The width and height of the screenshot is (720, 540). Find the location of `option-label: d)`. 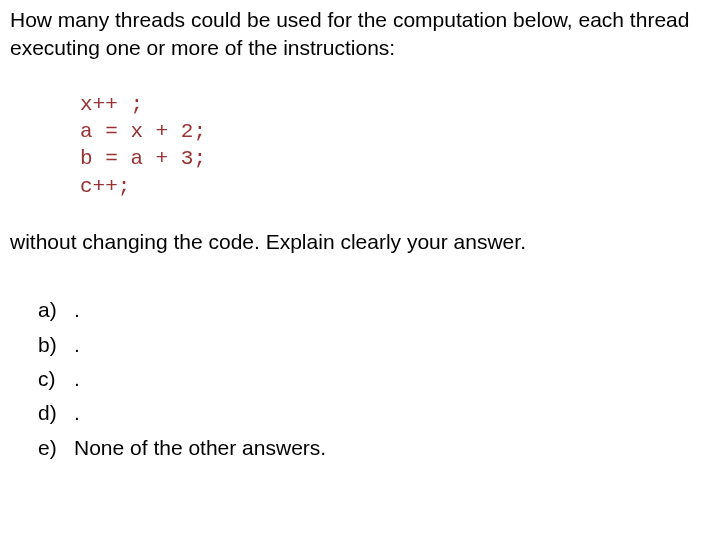

option-label: d) is located at coordinates (56, 413).